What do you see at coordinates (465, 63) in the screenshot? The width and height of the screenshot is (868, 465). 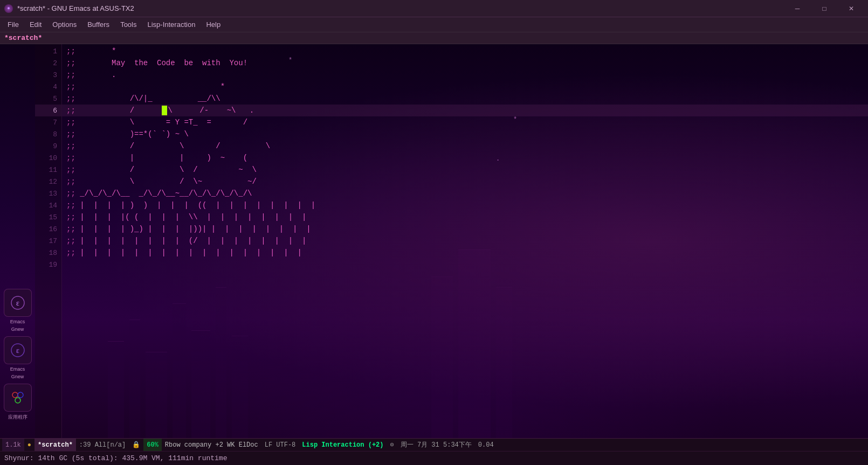 I see `code-line-2: ;; May the Code be with You!` at bounding box center [465, 63].